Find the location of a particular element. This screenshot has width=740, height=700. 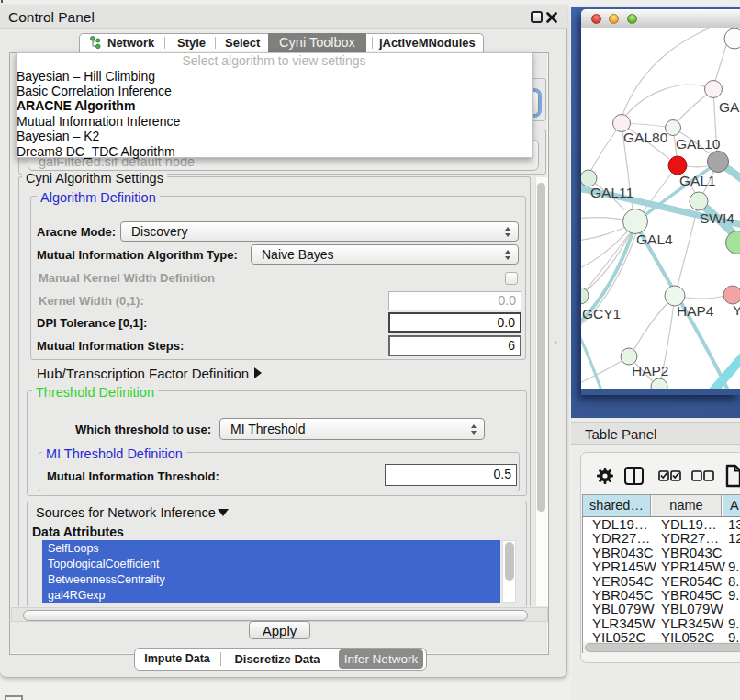

svg-text: GAL1 is located at coordinates (698, 180).